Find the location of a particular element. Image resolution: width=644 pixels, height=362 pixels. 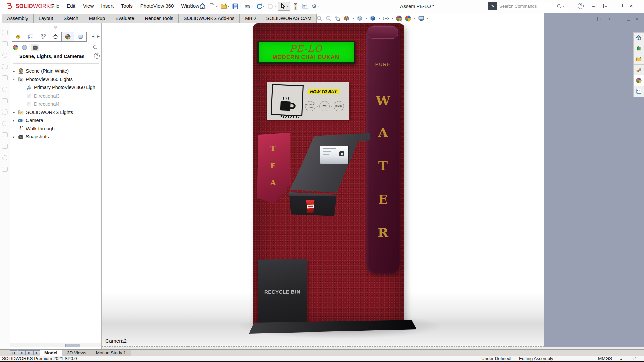

nav-first-icon: |◀ is located at coordinates (14, 353).